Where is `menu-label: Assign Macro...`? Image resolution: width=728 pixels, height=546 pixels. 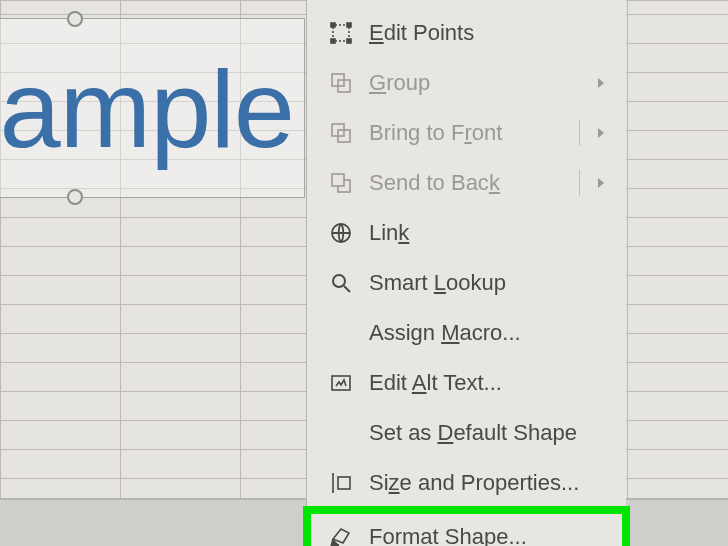
menu-label: Assign Macro... is located at coordinates (445, 333).